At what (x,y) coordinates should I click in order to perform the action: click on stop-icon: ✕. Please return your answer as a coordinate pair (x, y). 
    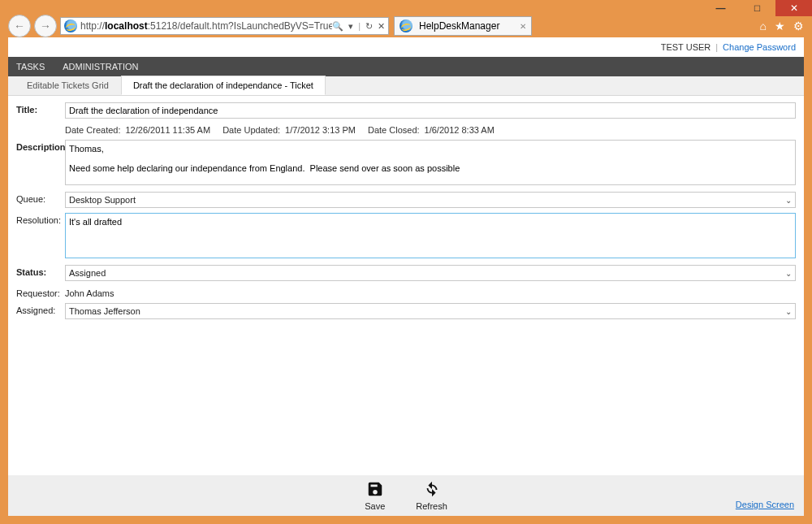
    Looking at the image, I should click on (382, 26).